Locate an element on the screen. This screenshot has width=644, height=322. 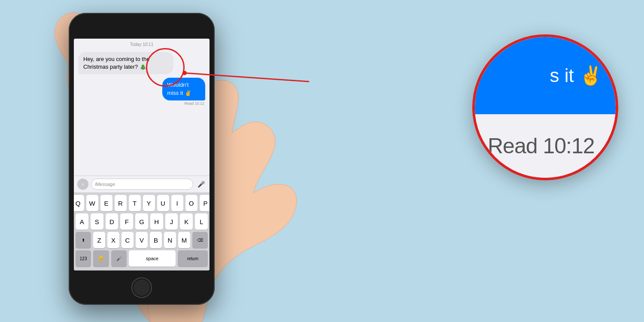
read-receipt: Read 10:12 is located at coordinates (195, 103).